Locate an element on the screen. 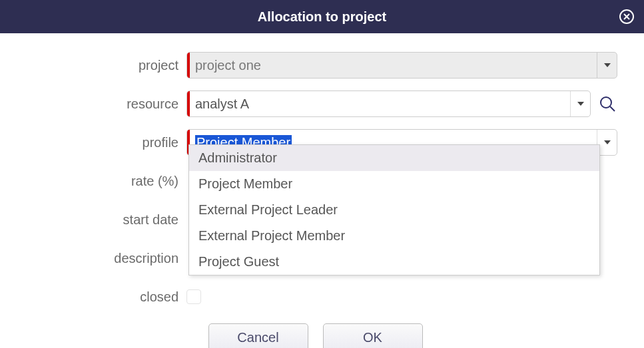 The height and width of the screenshot is (348, 644). label-closed: closed is located at coordinates (100, 297).